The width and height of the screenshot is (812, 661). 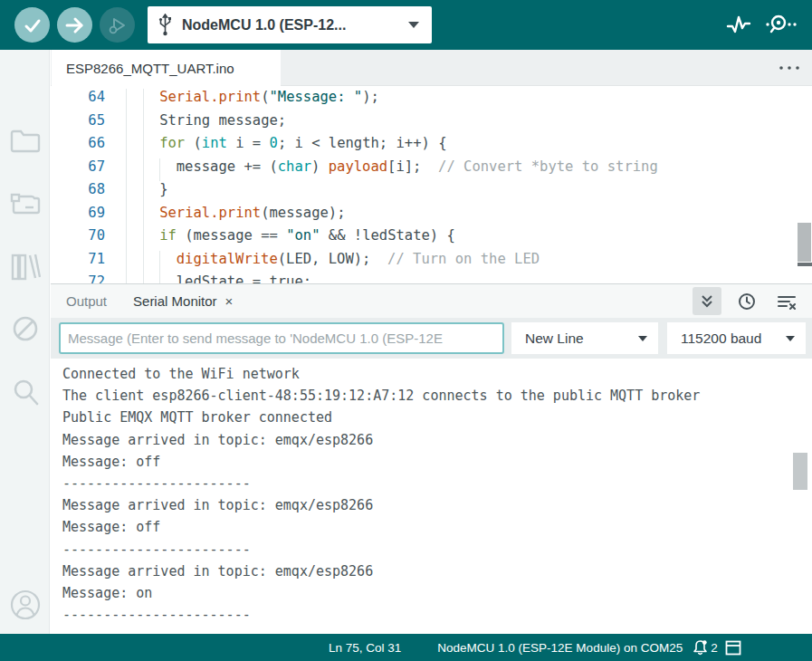 What do you see at coordinates (733, 339) in the screenshot?
I see `baud-rate-value: 115200 baud` at bounding box center [733, 339].